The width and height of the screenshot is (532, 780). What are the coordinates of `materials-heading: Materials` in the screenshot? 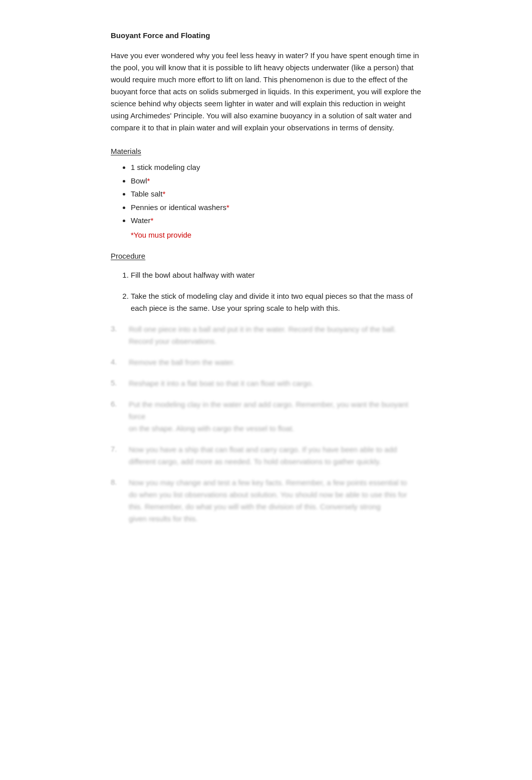 It's located at (266, 151).